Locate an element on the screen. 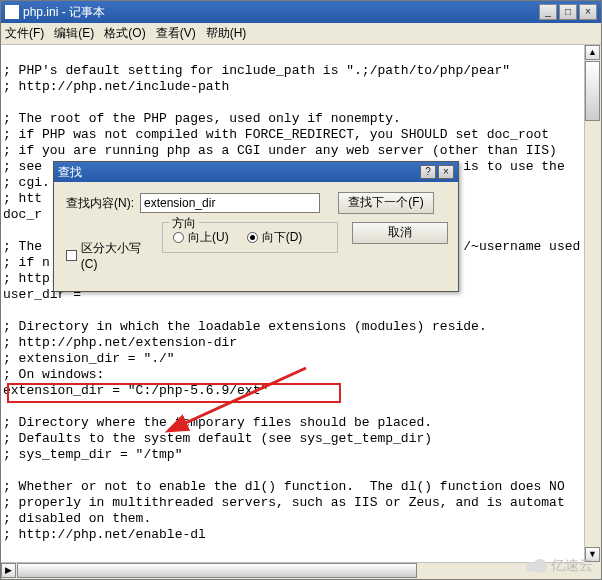 The height and width of the screenshot is (580, 602). direction-down-radio: 向下(D) is located at coordinates (275, 238).